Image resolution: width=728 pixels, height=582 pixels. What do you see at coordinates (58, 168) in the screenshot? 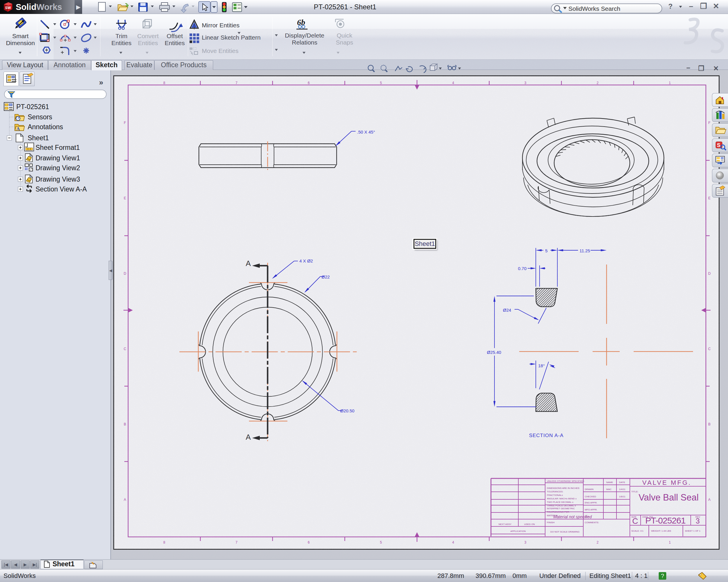
I see `svg-text: Drawing View2` at bounding box center [58, 168].